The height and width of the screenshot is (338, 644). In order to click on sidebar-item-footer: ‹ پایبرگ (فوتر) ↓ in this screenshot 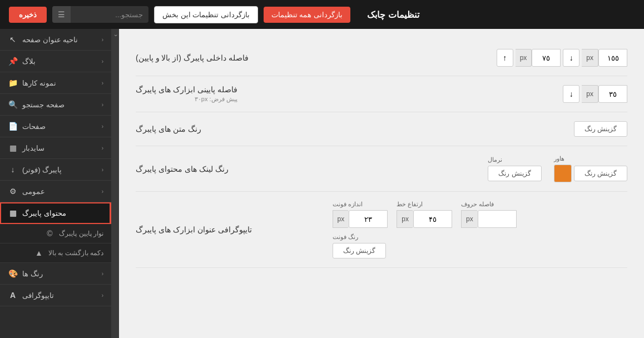, I will do `click(56, 170)`.